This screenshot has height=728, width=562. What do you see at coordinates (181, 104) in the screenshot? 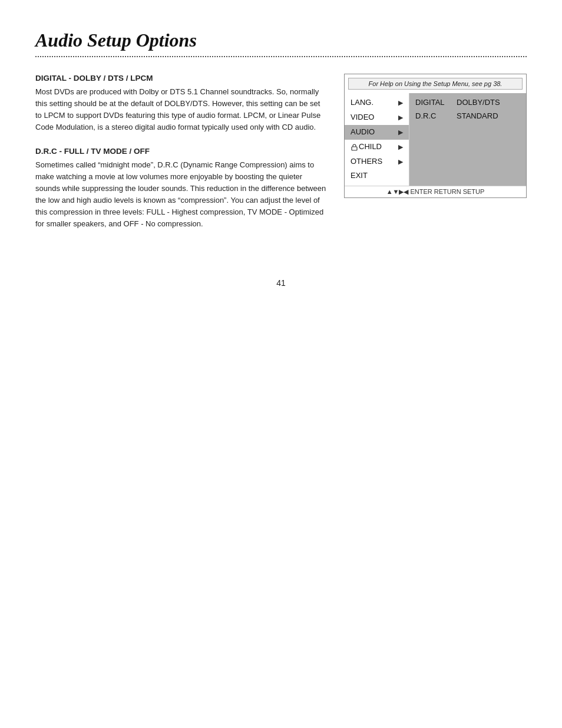
I see `section-digital: DIGITAL - DOLBY / DTS / LPCM Most DVDs a…` at bounding box center [181, 104].